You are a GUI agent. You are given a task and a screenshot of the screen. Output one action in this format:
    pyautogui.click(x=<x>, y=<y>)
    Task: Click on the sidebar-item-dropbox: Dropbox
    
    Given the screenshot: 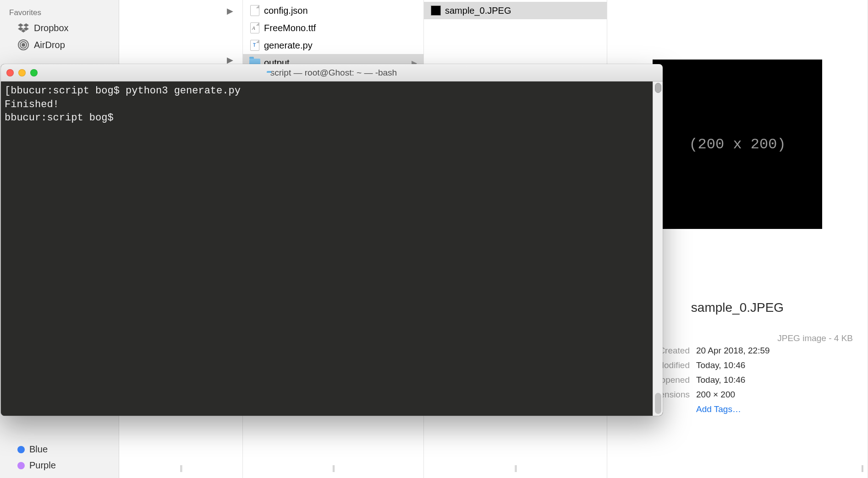 What is the action you would take?
    pyautogui.click(x=60, y=28)
    